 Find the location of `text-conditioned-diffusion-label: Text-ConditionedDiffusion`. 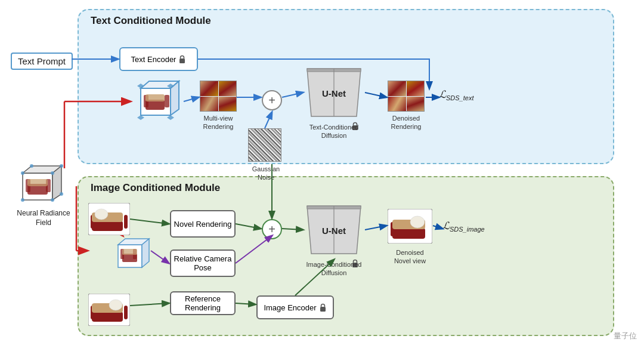

text-conditioned-diffusion-label: Text-ConditionedDiffusion is located at coordinates (334, 131).